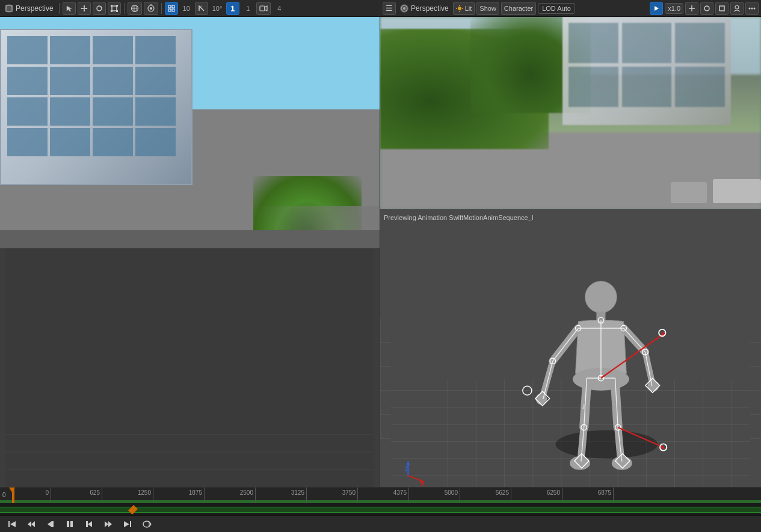 The image size is (761, 532). Describe the element at coordinates (114, 8) in the screenshot. I see `scale-tool-btn` at that location.